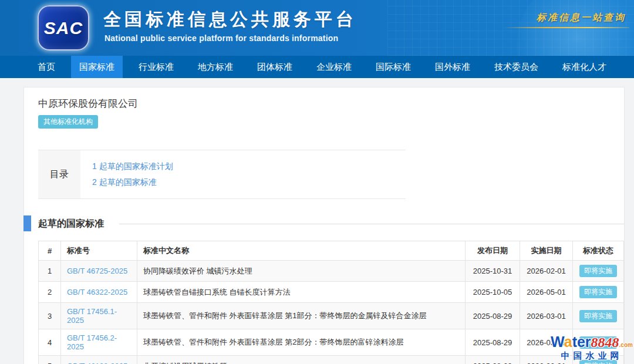  I want to click on col-header-index: #, so click(50, 251).